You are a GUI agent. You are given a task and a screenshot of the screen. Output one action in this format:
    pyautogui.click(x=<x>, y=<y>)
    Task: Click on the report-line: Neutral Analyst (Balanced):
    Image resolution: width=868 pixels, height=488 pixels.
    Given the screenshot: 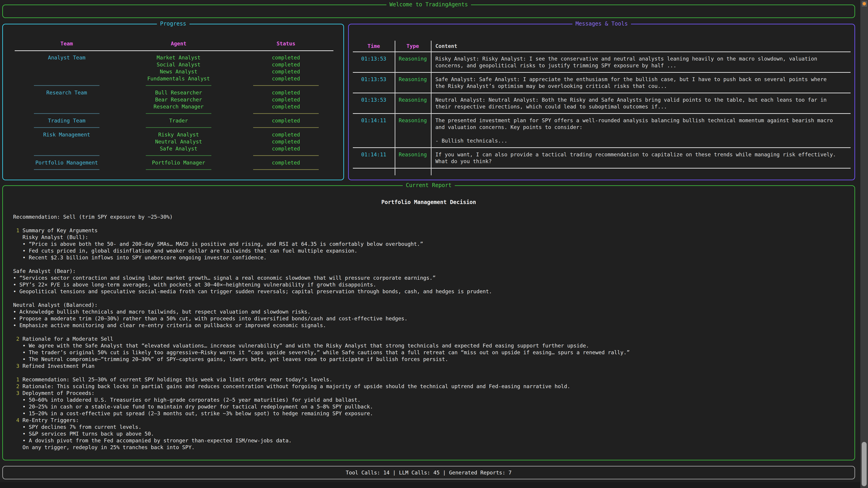 What is the action you would take?
    pyautogui.click(x=429, y=305)
    